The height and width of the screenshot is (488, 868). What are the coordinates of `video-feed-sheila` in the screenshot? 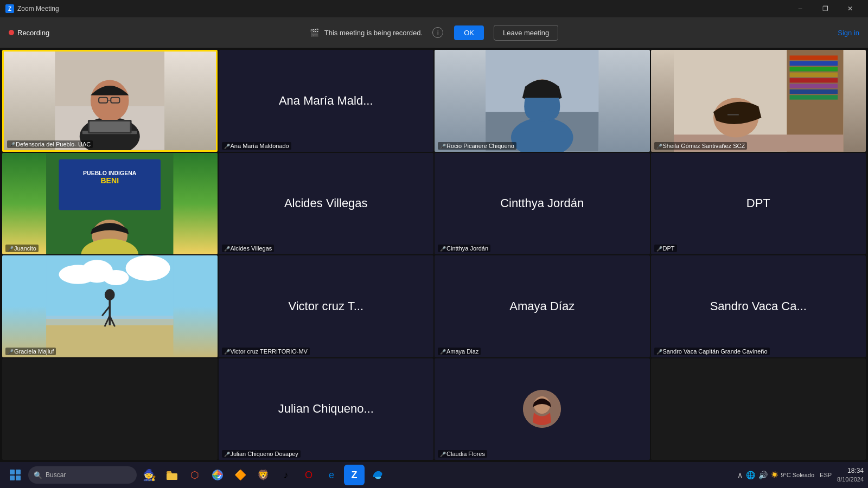 It's located at (758, 101).